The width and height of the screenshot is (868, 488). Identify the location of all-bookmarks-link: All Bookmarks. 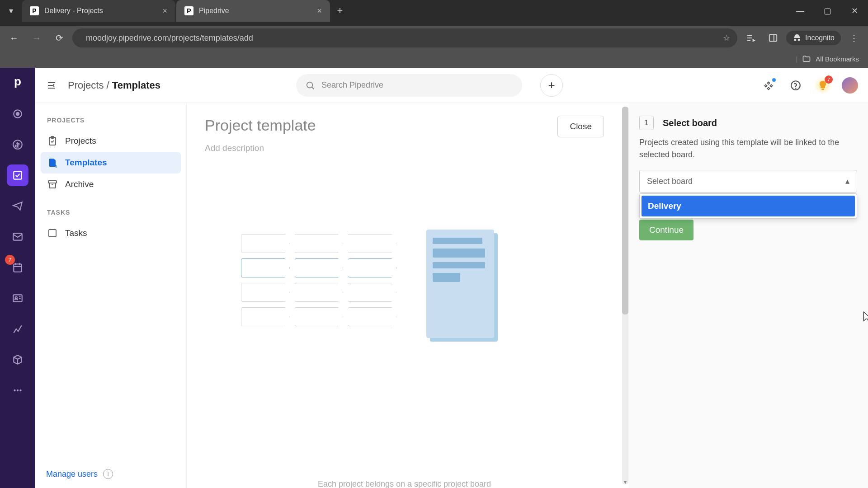
(837, 59).